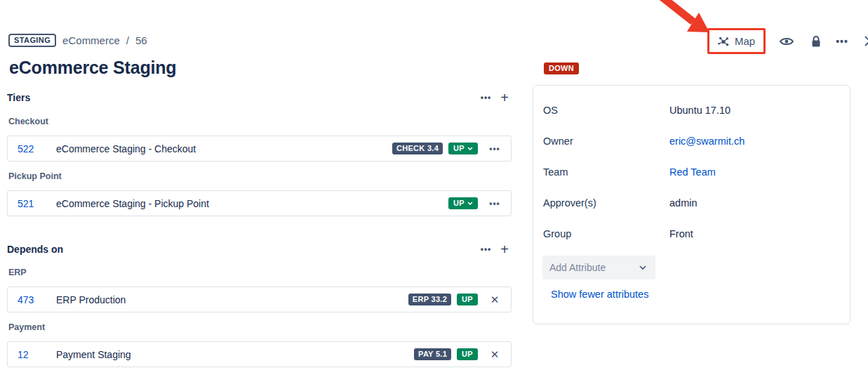  What do you see at coordinates (32, 41) in the screenshot?
I see `environment-badge: STAGING` at bounding box center [32, 41].